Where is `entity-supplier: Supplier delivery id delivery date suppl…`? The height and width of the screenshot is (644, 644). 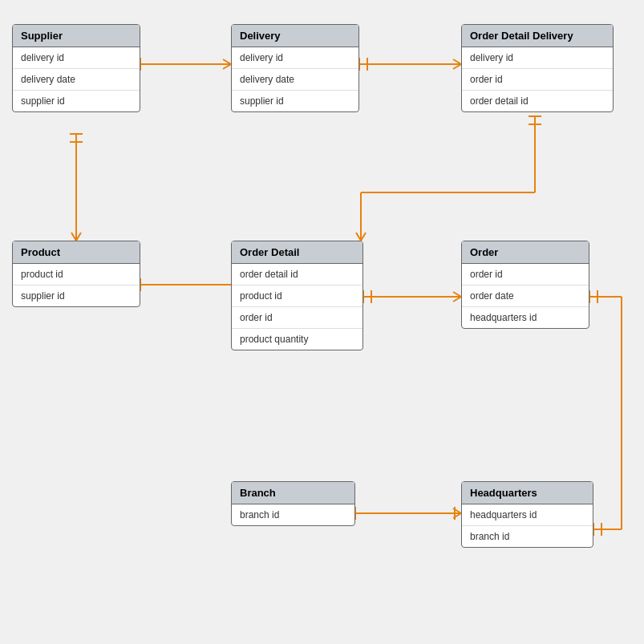
entity-supplier: Supplier delivery id delivery date suppl… is located at coordinates (76, 68).